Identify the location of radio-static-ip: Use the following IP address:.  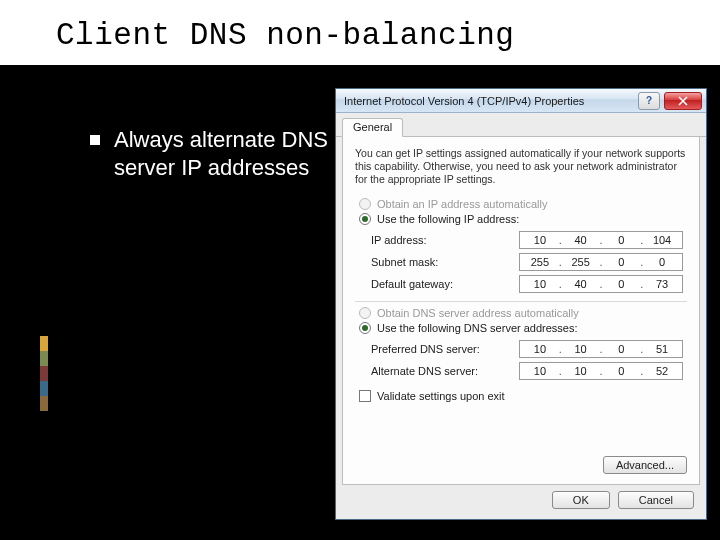
(523, 219).